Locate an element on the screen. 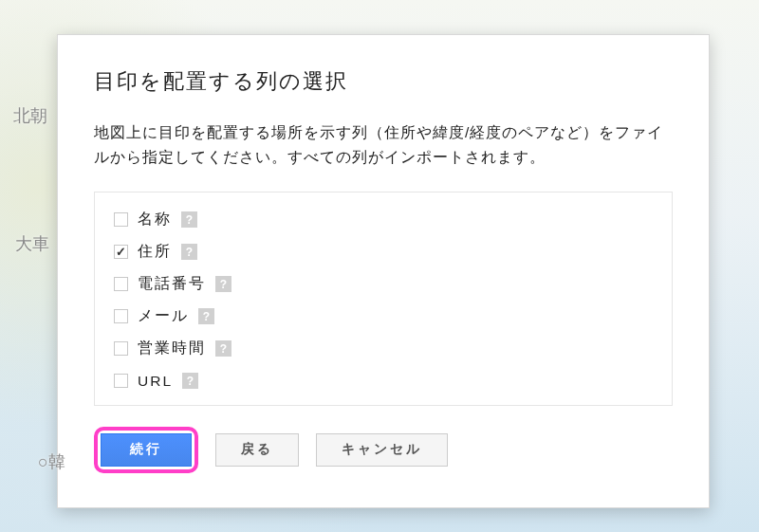 The height and width of the screenshot is (532, 759). column-label: 営業時間 is located at coordinates (172, 349).